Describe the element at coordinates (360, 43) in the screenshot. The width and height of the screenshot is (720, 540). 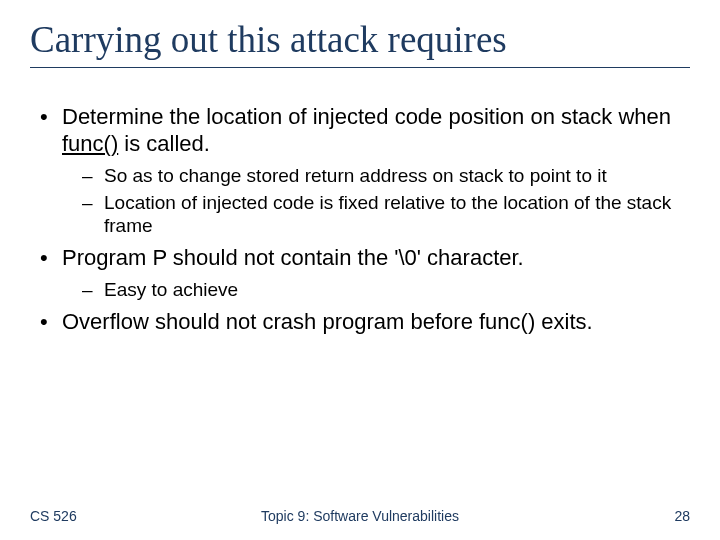
I see `slide-title: Carrying out this attack requires` at that location.